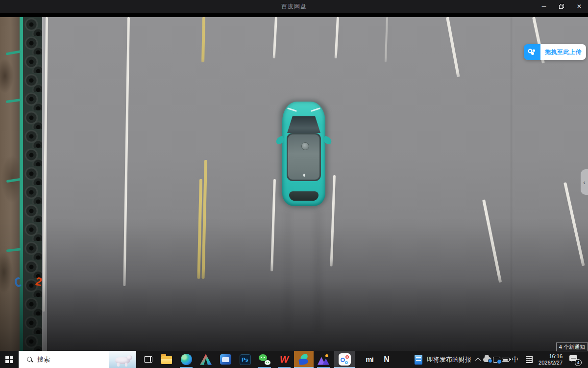 The height and width of the screenshot is (368, 588). What do you see at coordinates (443, 359) in the screenshot?
I see `news-widget: 即将发布的财报` at bounding box center [443, 359].